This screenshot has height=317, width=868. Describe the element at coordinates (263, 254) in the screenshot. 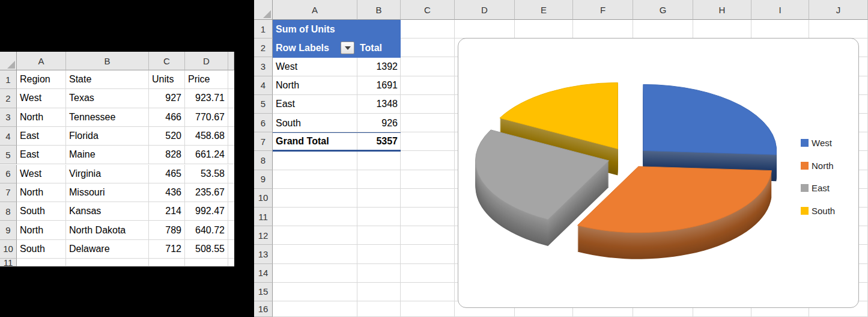

I see `row-number: 13` at that location.